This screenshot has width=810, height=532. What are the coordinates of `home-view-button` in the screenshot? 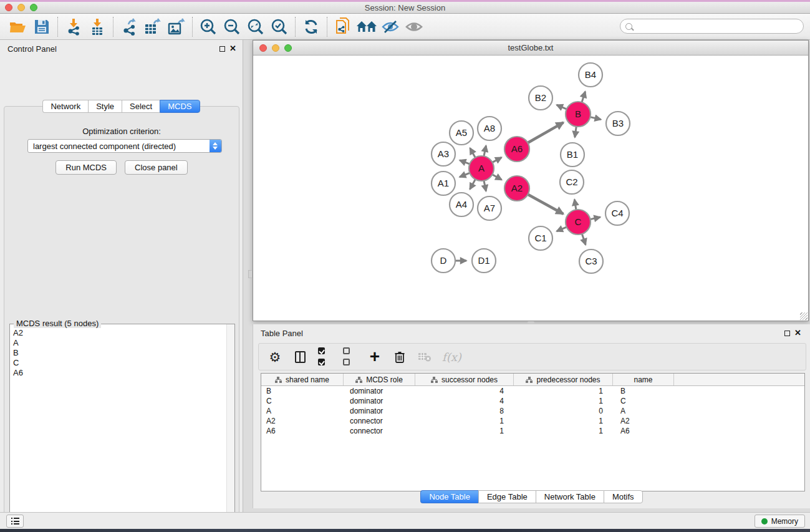 It's located at (367, 27).